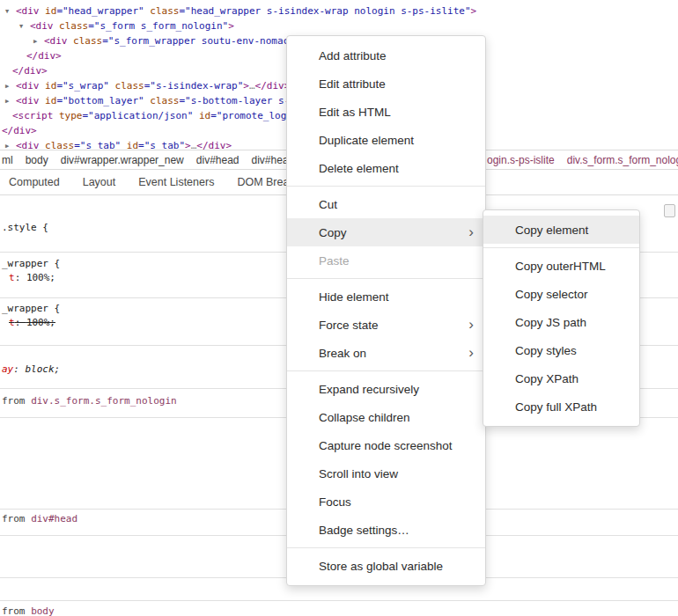  What do you see at coordinates (562, 230) in the screenshot?
I see `menu-item-copy-element: Copy element` at bounding box center [562, 230].